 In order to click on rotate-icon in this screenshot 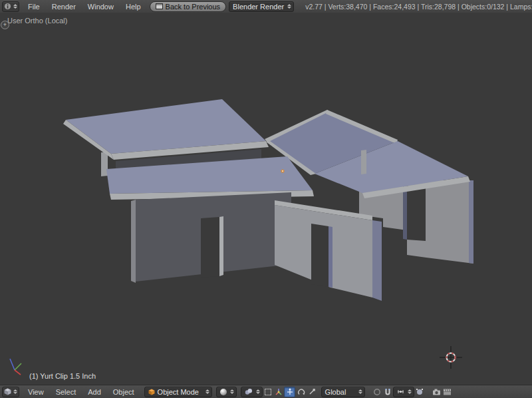, I will do `click(301, 392)`.